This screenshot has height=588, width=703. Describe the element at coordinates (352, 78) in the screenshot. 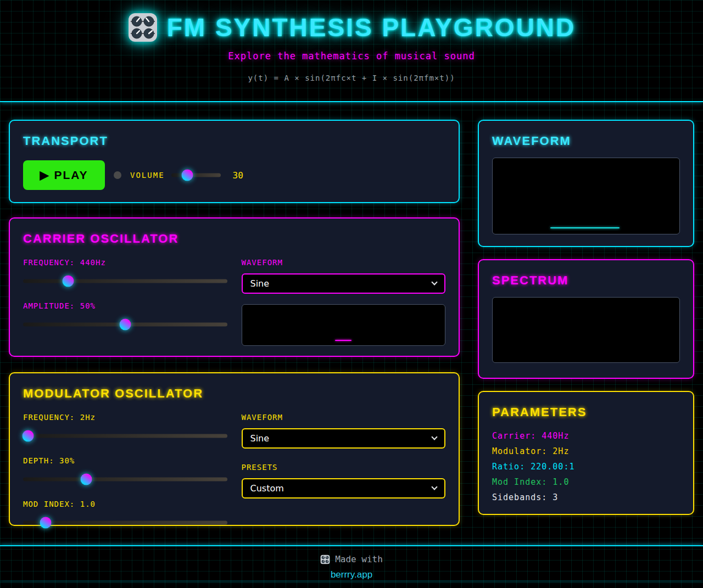

I see `fm-formula: y(t) = A × sin(2πfc×t + I × sin(2πfm×t))` at that location.